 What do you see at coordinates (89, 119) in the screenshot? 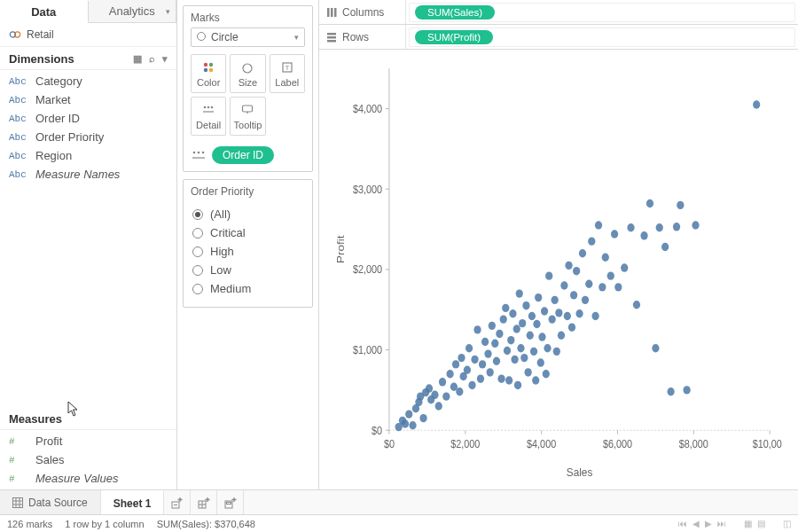
I see `field-order-id: AbcOrder ID` at bounding box center [89, 119].